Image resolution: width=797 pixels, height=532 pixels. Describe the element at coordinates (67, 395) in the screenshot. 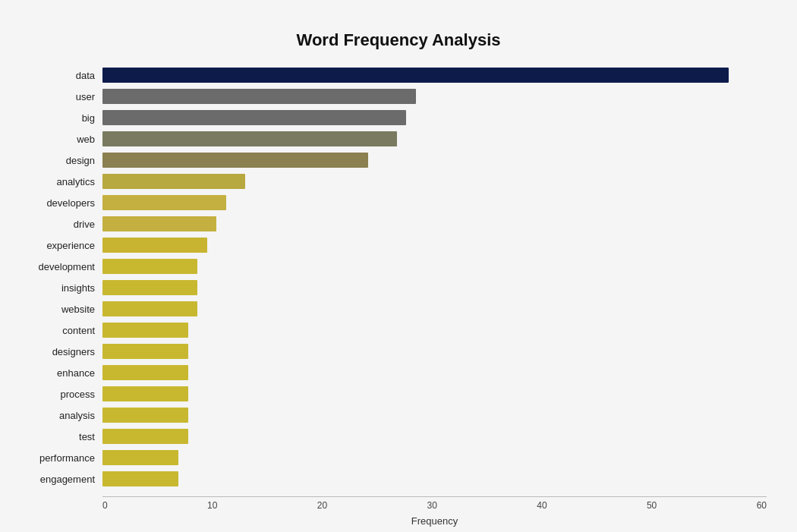

I see `bar-label: process` at that location.